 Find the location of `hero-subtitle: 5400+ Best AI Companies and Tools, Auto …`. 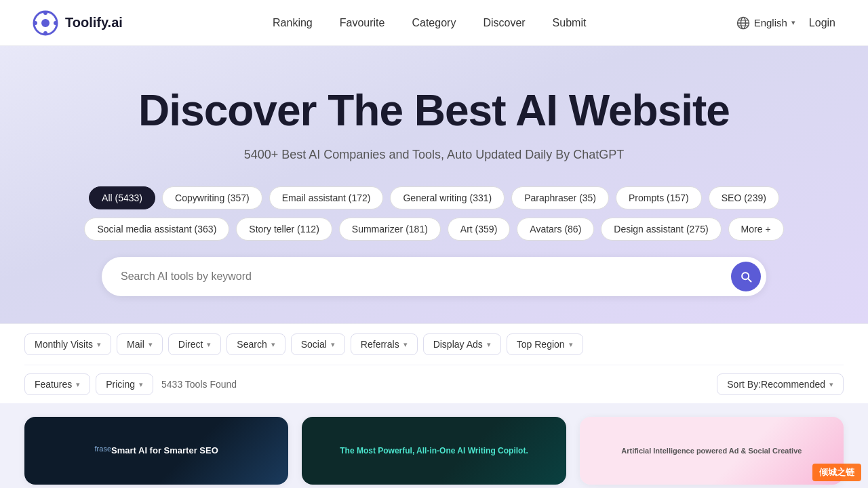

hero-subtitle: 5400+ Best AI Companies and Tools, Auto … is located at coordinates (434, 155).